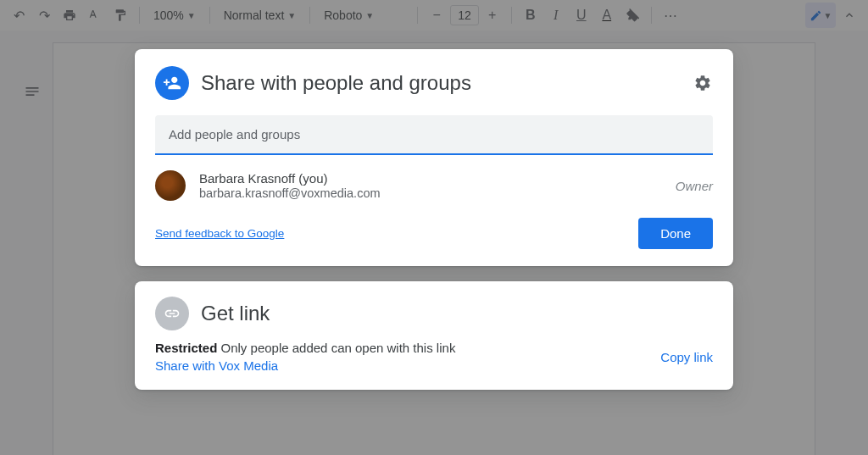 The width and height of the screenshot is (868, 455). What do you see at coordinates (434, 234) in the screenshot?
I see `share-footer: Send feedback to Google Done` at bounding box center [434, 234].